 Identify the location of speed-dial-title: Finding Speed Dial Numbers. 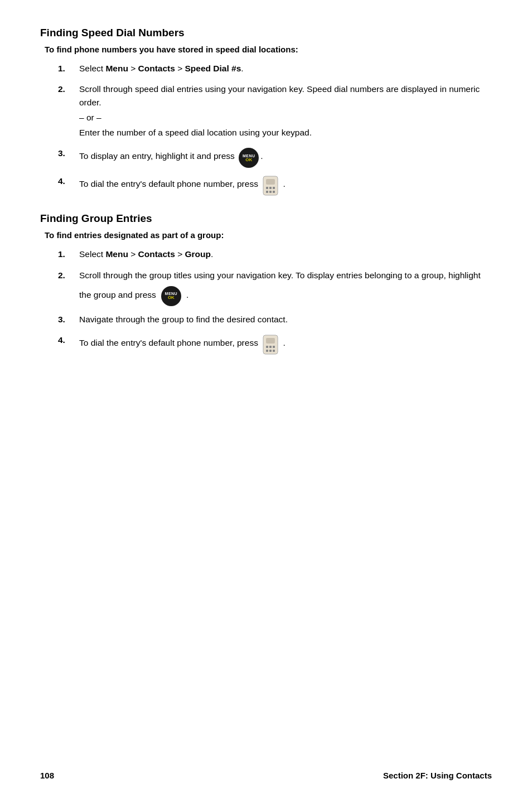
(266, 33).